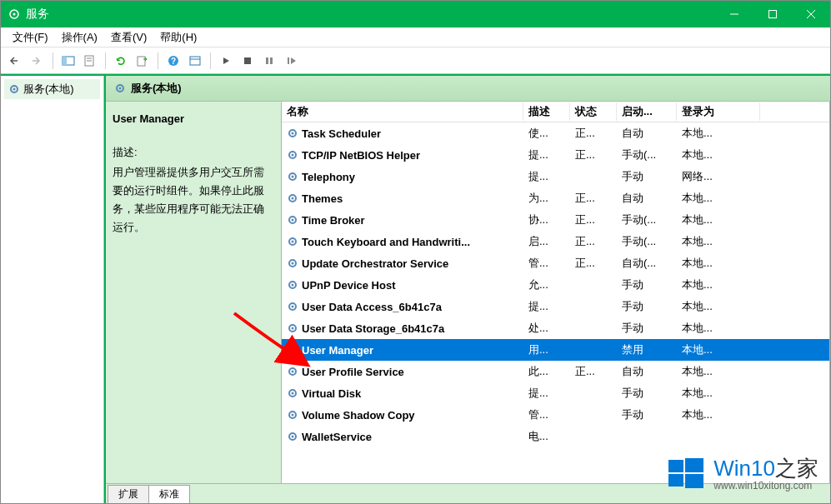 The height and width of the screenshot is (504, 831). I want to click on service-desc: 使..., so click(547, 133).